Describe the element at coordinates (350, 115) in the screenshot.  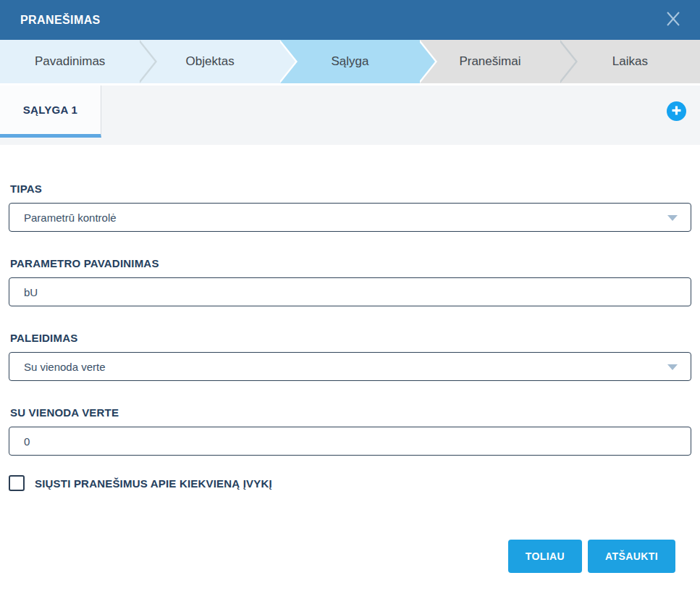
I see `condition-tab-bar: SĄLYGA 1` at that location.